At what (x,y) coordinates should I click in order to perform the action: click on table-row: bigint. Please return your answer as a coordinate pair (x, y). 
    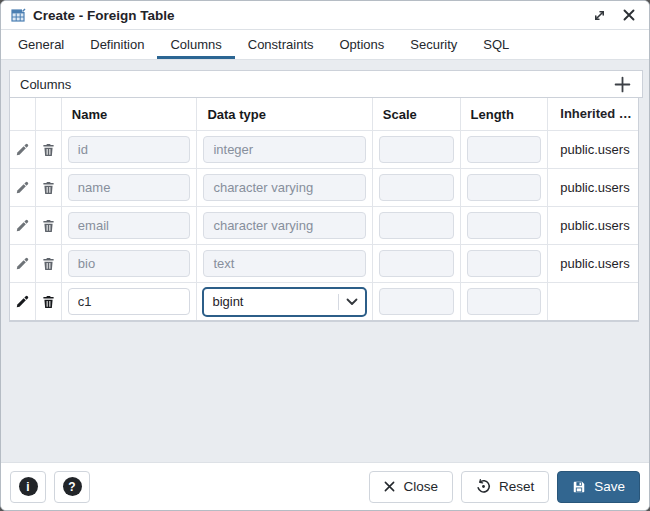
    Looking at the image, I should click on (324, 302).